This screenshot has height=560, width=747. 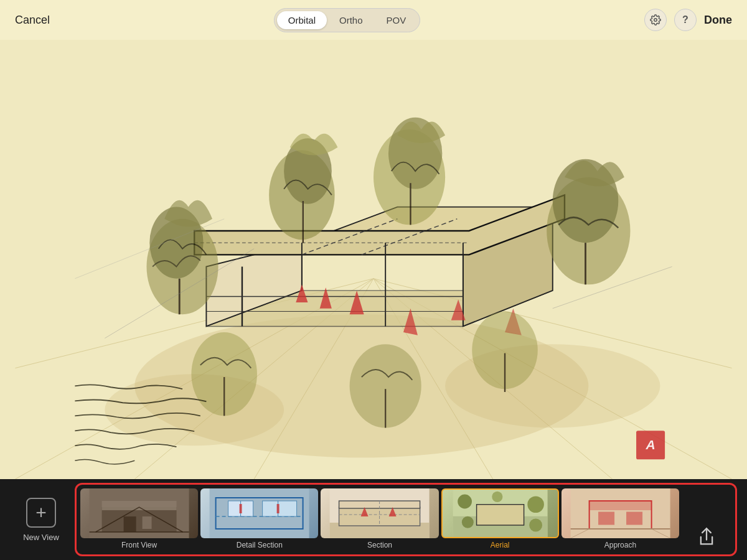 I want to click on settings-button, so click(x=655, y=20).